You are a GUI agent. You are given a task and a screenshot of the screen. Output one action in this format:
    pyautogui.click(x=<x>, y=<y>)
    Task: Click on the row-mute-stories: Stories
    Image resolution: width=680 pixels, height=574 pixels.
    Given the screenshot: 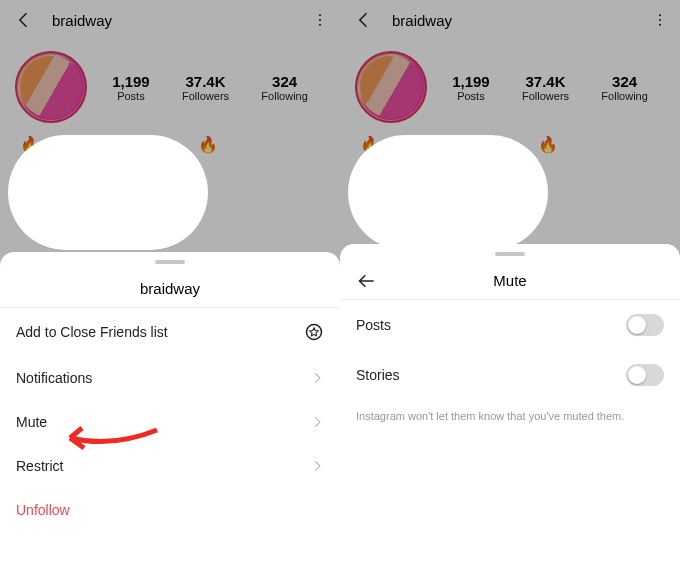 What is the action you would take?
    pyautogui.click(x=510, y=375)
    